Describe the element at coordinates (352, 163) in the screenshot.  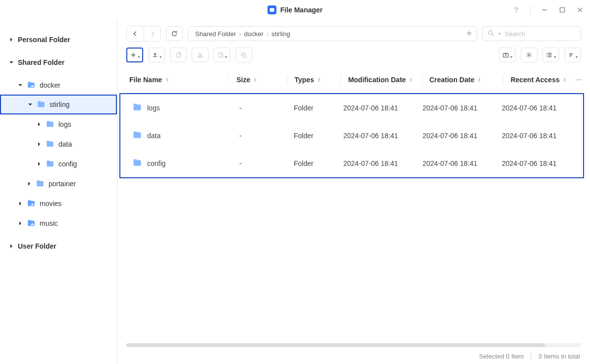
I see `table-row: config - Folder 2024-07-06 18:41 2024-07…` at that location.